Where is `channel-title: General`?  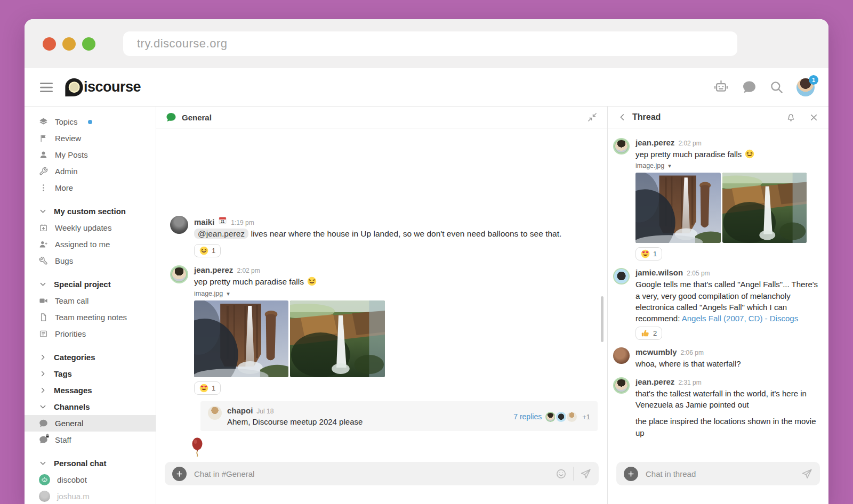 channel-title: General is located at coordinates (197, 117).